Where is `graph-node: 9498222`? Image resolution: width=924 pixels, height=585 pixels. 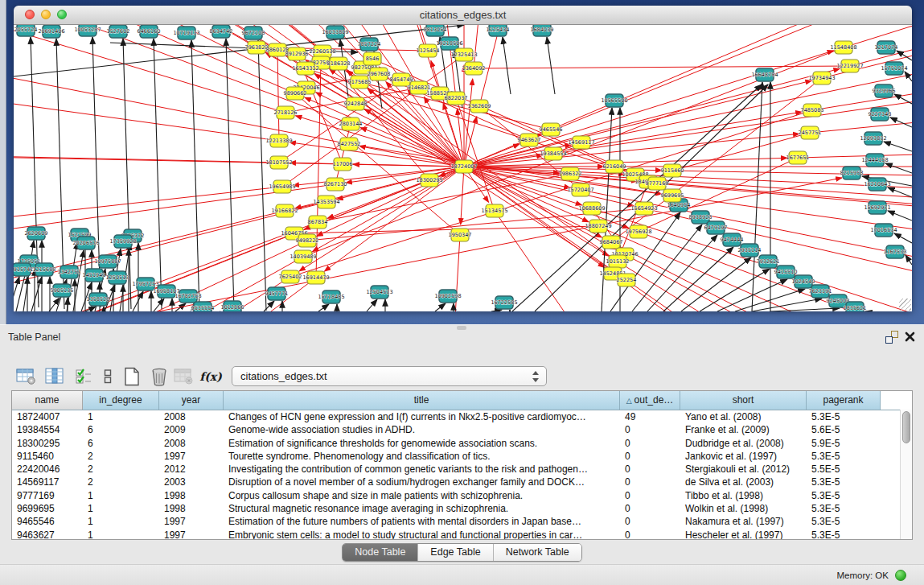
graph-node: 9498222 is located at coordinates (307, 241).